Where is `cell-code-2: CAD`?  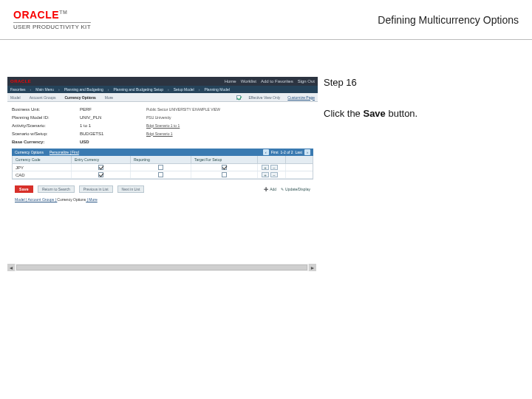 cell-code-2: CAD is located at coordinates (42, 174).